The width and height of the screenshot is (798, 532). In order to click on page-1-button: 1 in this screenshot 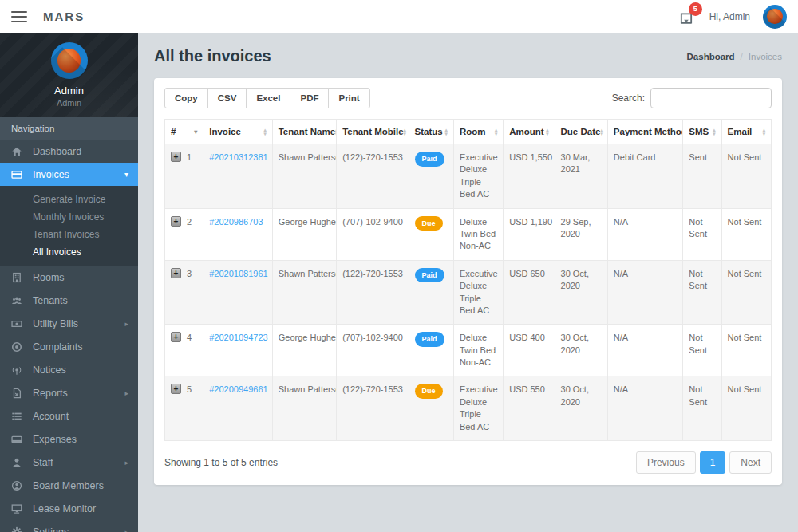, I will do `click(713, 463)`.